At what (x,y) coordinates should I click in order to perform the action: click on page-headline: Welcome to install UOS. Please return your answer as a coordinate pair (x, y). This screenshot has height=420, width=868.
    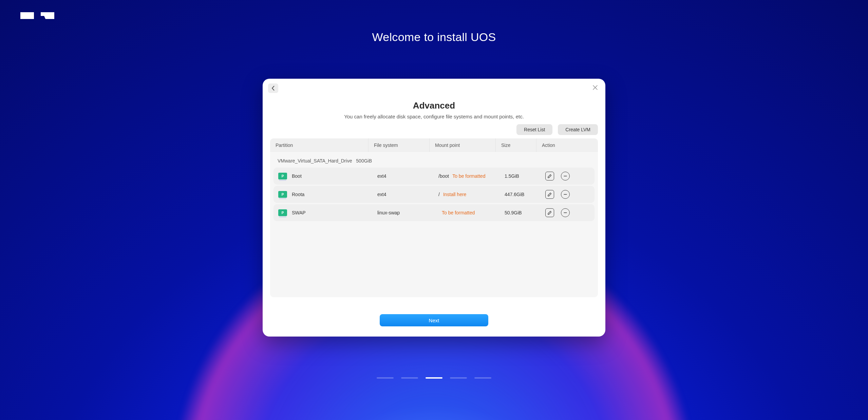
    Looking at the image, I should click on (434, 37).